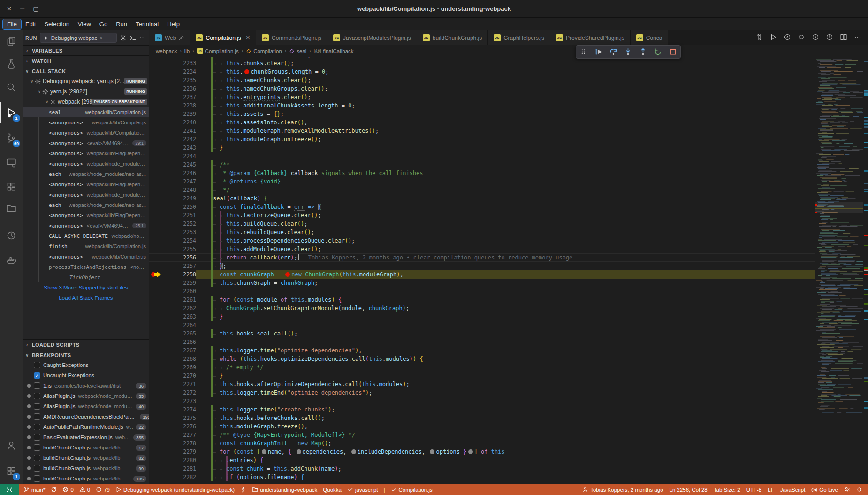 The width and height of the screenshot is (868, 495). What do you see at coordinates (482, 198) in the screenshot?
I see `code-line: 2249seal(callback) {` at bounding box center [482, 198].